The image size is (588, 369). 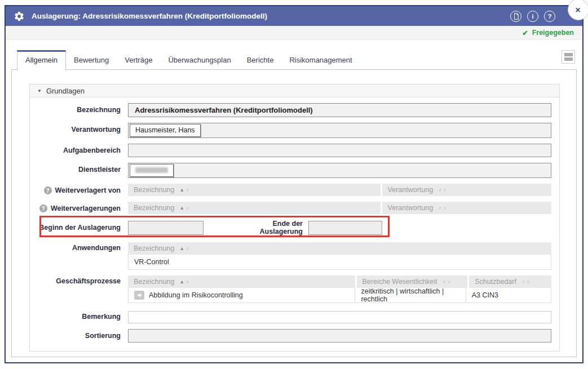 I want to click on weiterverlagerungen-col-bezeichnung: Bezeichnung ▲∨, so click(x=254, y=208).